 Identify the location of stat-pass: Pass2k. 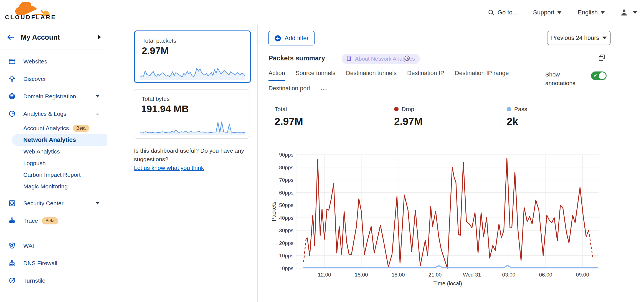
(517, 117).